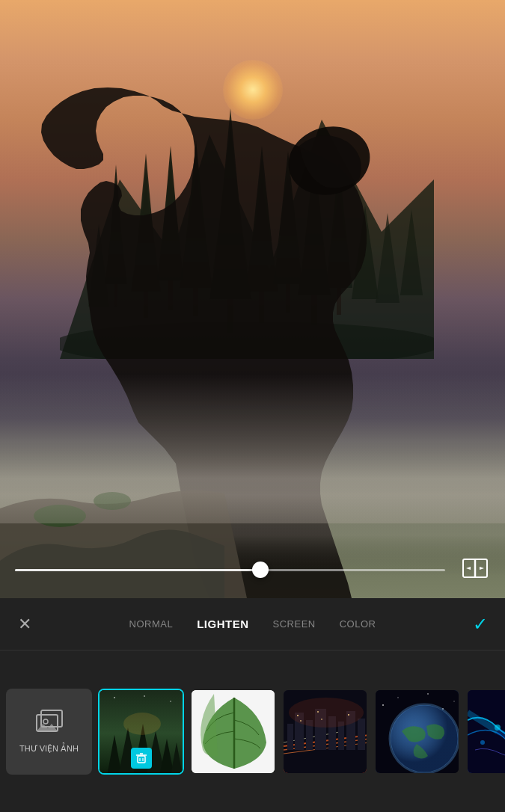  I want to click on library-icon, so click(49, 724).